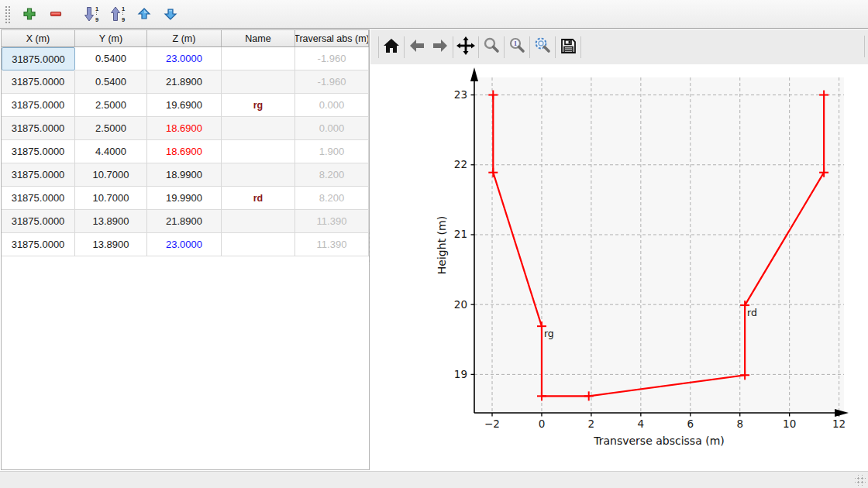 The image size is (868, 488). I want to click on column-header-traversal: Traversal abs (m), so click(332, 39).